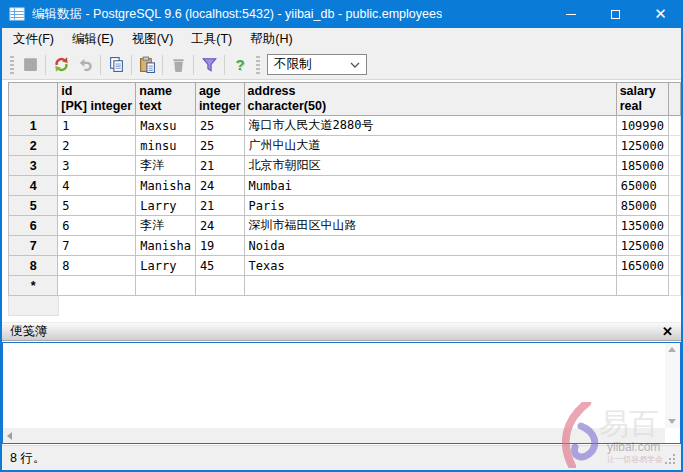 The image size is (683, 472). Describe the element at coordinates (209, 65) in the screenshot. I see `filter-button` at that location.